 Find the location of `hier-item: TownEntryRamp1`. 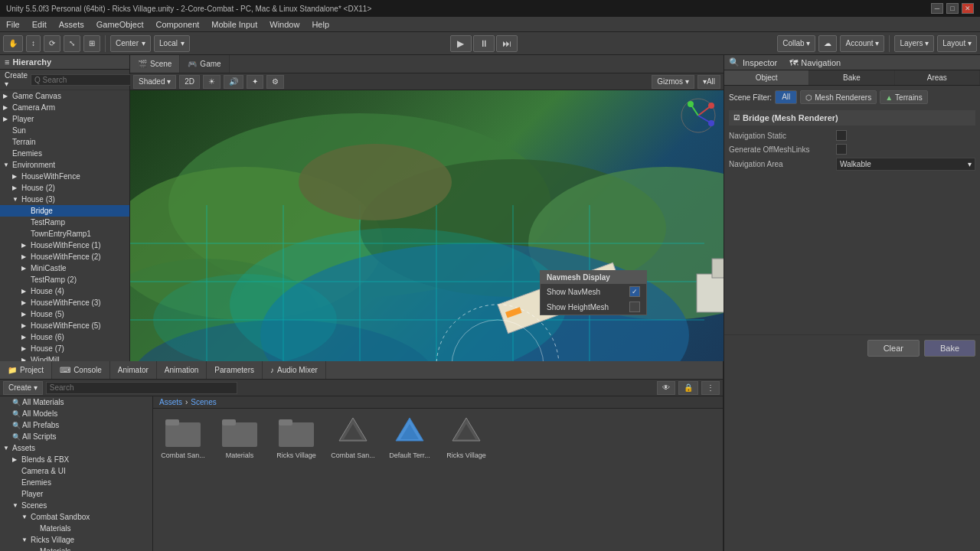

hier-item: TownEntryRamp1 is located at coordinates (64, 234).